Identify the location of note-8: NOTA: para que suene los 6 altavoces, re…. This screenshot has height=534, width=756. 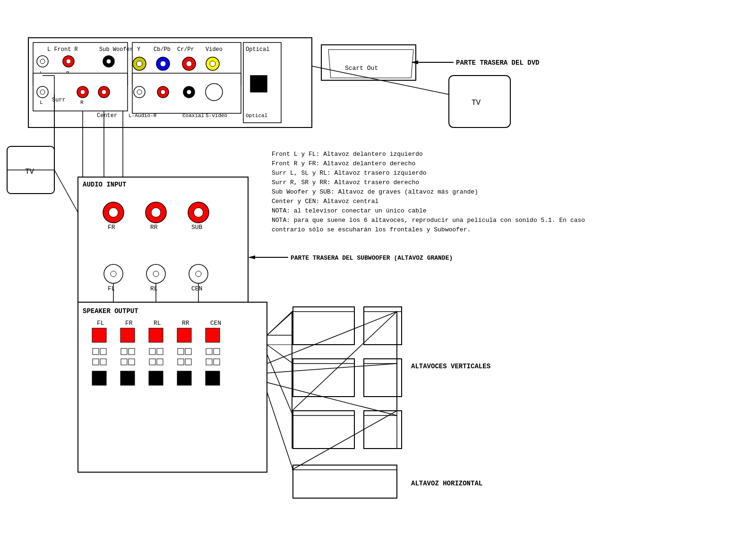
(428, 220).